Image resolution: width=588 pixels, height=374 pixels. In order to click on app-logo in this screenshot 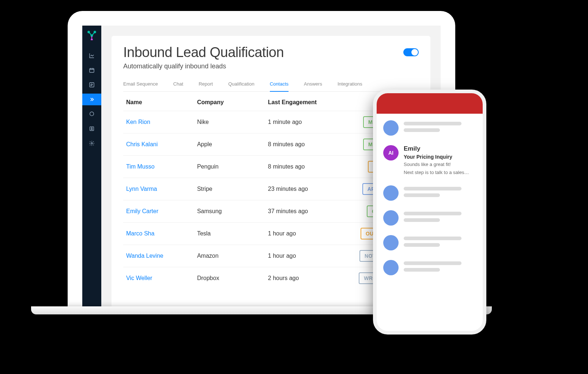, I will do `click(92, 35)`.